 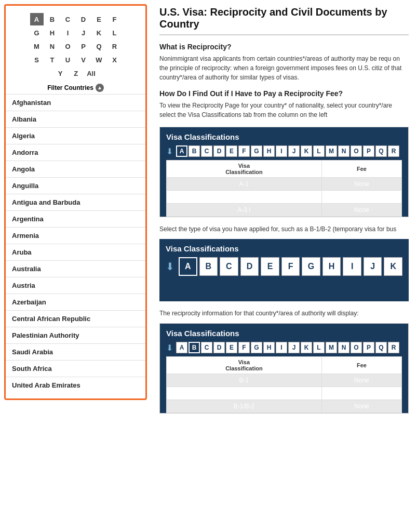 I want to click on country-list-item: Andorra, so click(x=76, y=152).